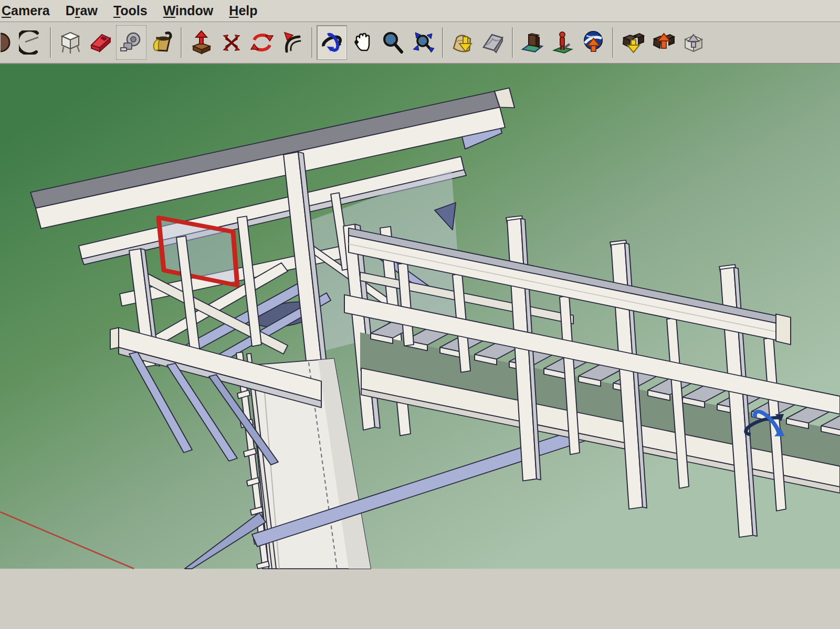 The width and height of the screenshot is (840, 629). Describe the element at coordinates (262, 42) in the screenshot. I see `rotate-button` at that location.